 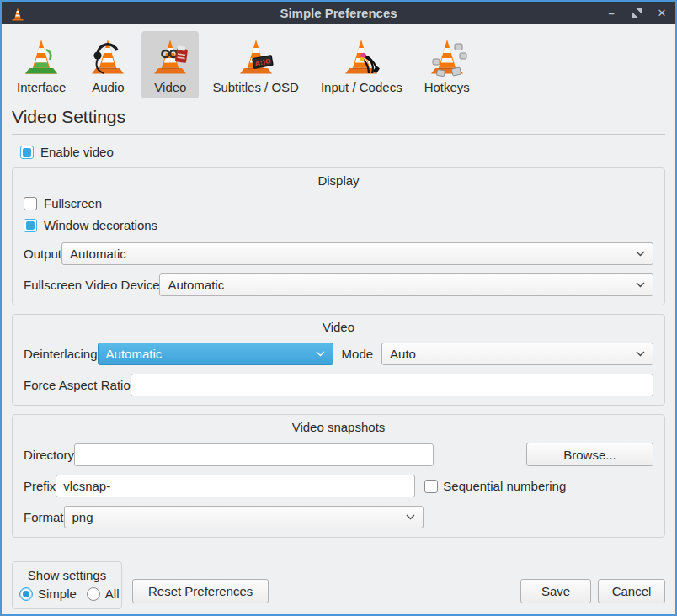 I want to click on save-button: Save, so click(x=556, y=591).